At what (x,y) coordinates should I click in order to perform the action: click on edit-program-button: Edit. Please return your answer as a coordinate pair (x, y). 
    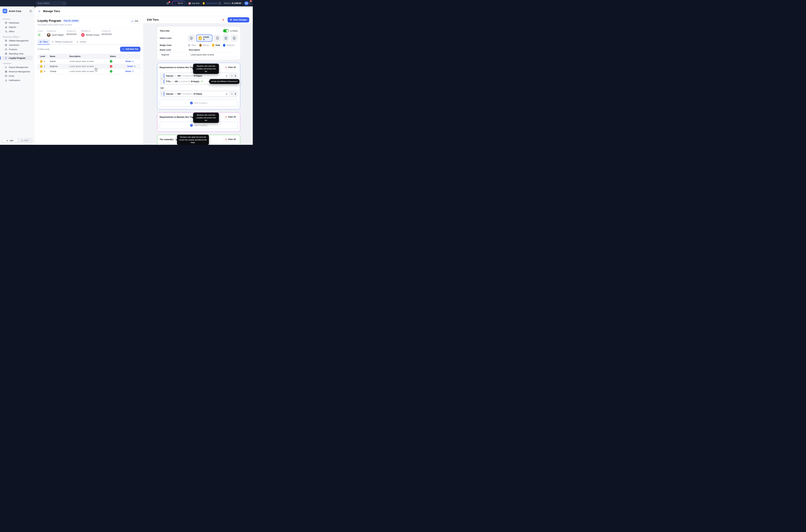
    Looking at the image, I should click on (135, 21).